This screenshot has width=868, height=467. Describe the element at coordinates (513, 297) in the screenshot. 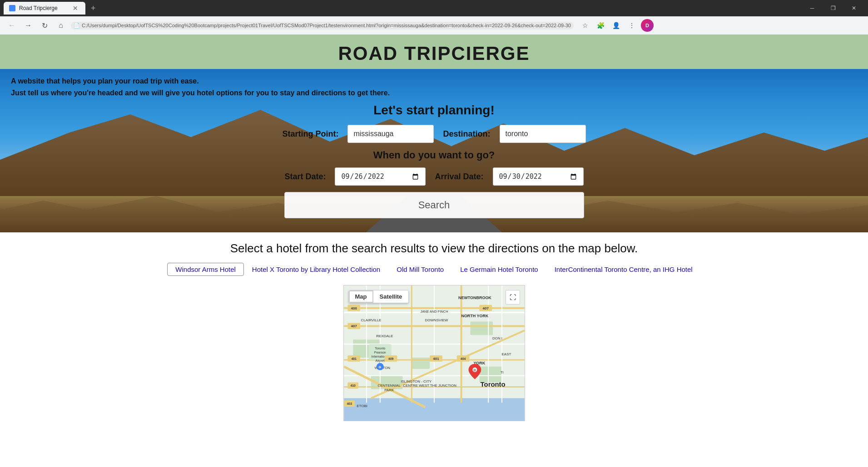

I see `fullscreen-button: ⛶` at that location.